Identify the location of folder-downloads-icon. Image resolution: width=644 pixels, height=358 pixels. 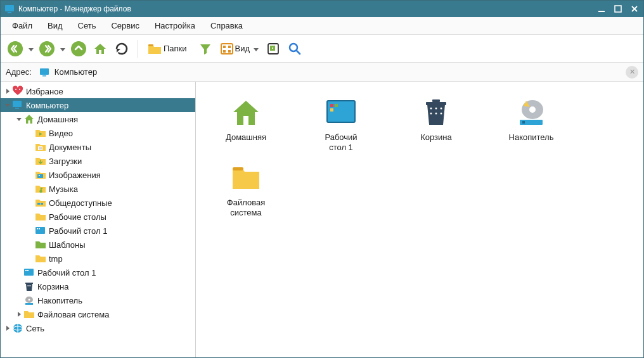
(41, 161).